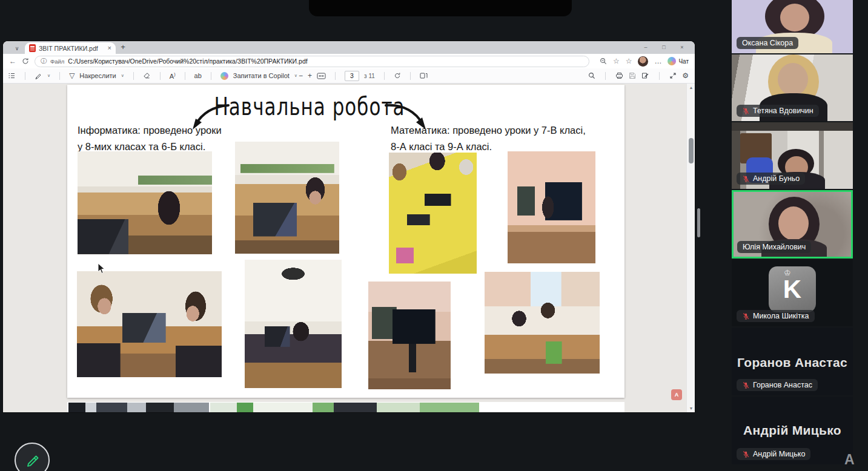 This screenshot has height=471, width=868. What do you see at coordinates (792, 293) in the screenshot?
I see `participant-tile-mykola-shykitka: K ♔ Микола Шикітка` at bounding box center [792, 293].